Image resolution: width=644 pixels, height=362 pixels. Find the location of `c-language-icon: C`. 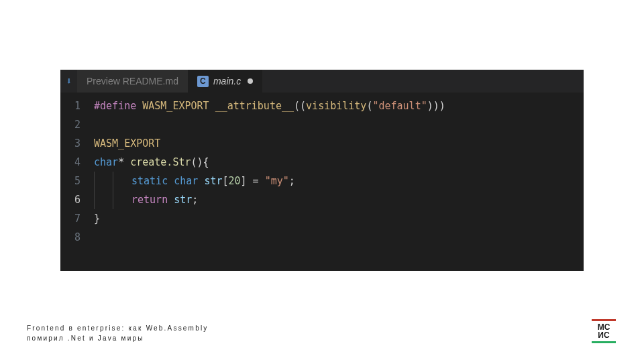

c-language-icon: C is located at coordinates (203, 82).